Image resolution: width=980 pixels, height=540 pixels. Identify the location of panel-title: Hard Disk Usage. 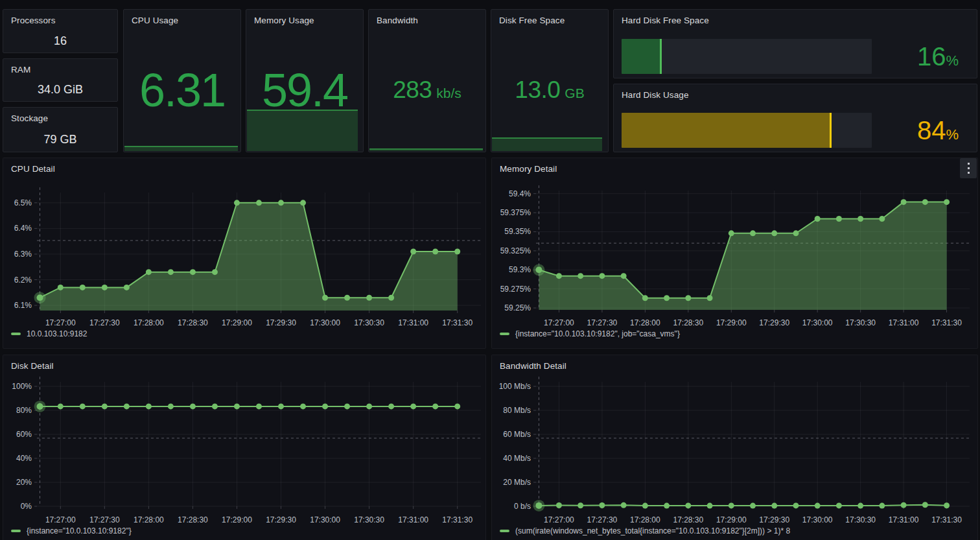
(795, 92).